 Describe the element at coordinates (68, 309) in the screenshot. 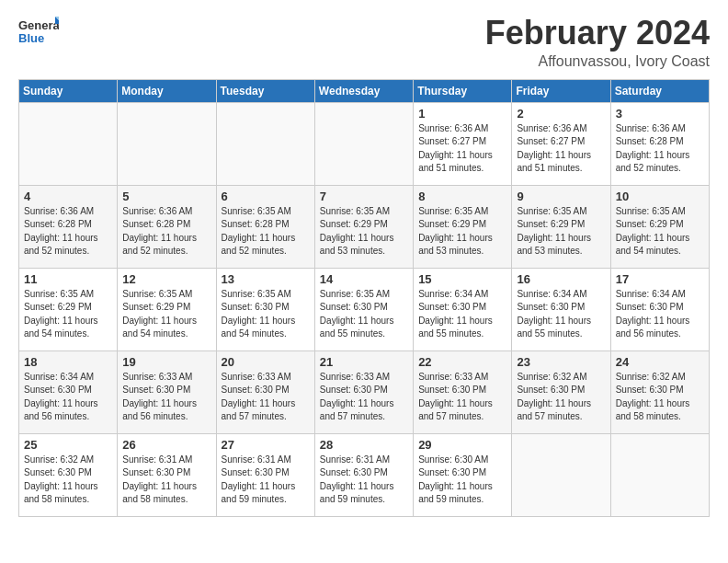

I see `calendar-cell: 11Sunrise: 6:35 AM Sunset: 6:29 PM Dayli…` at that location.